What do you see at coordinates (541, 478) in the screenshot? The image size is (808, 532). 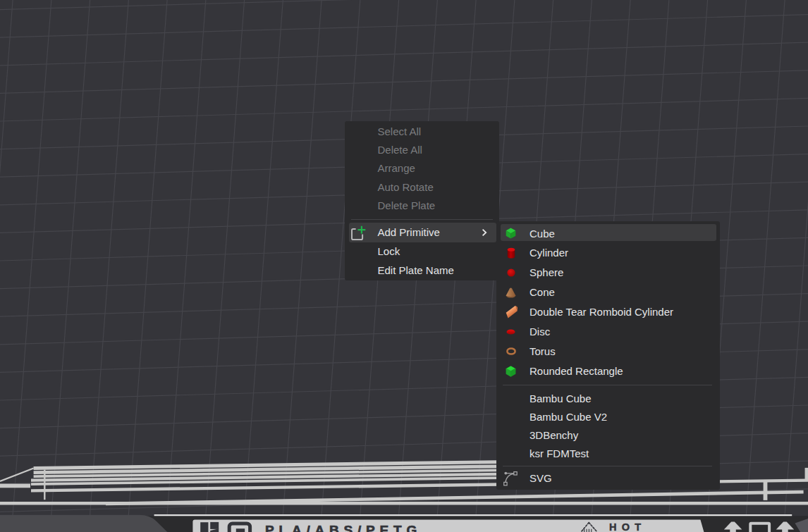 I see `menu-item-label: SVG` at bounding box center [541, 478].